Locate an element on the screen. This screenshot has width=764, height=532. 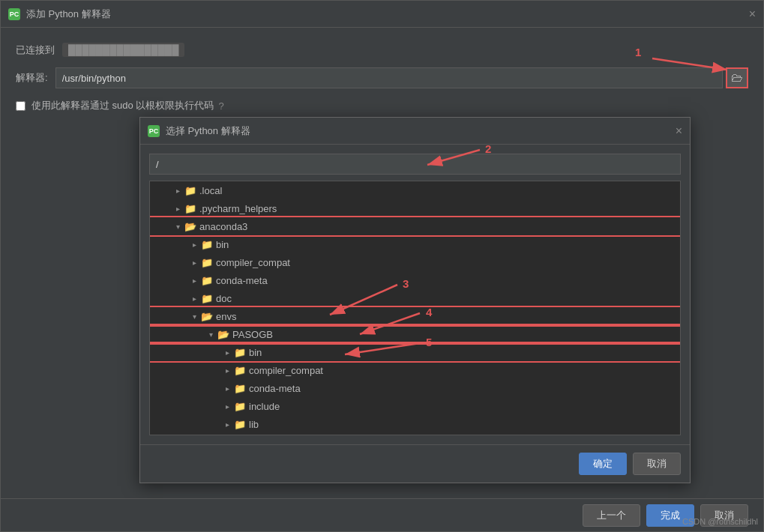
expand-conda1 is located at coordinates (194, 280).